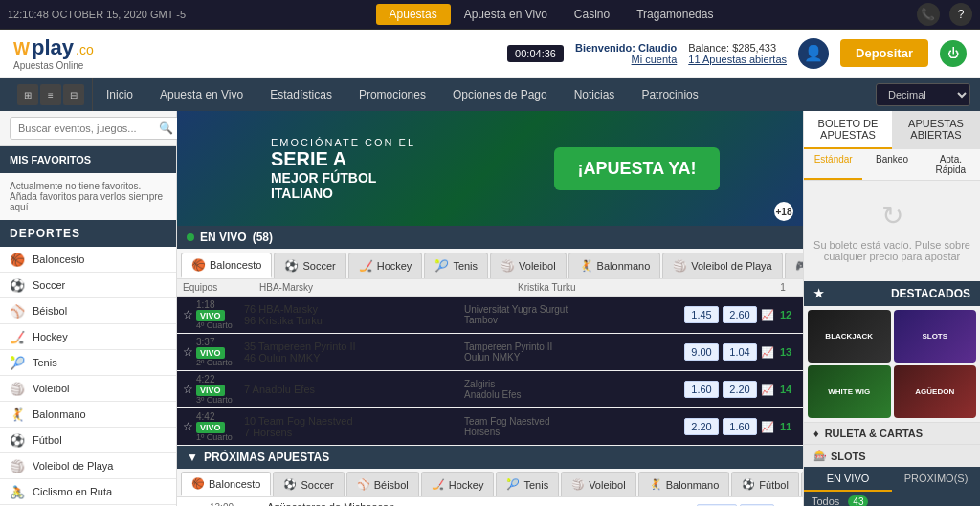  What do you see at coordinates (951, 165) in the screenshot?
I see `sub-tab-apta-rapida: Apta. Rápida` at bounding box center [951, 165].